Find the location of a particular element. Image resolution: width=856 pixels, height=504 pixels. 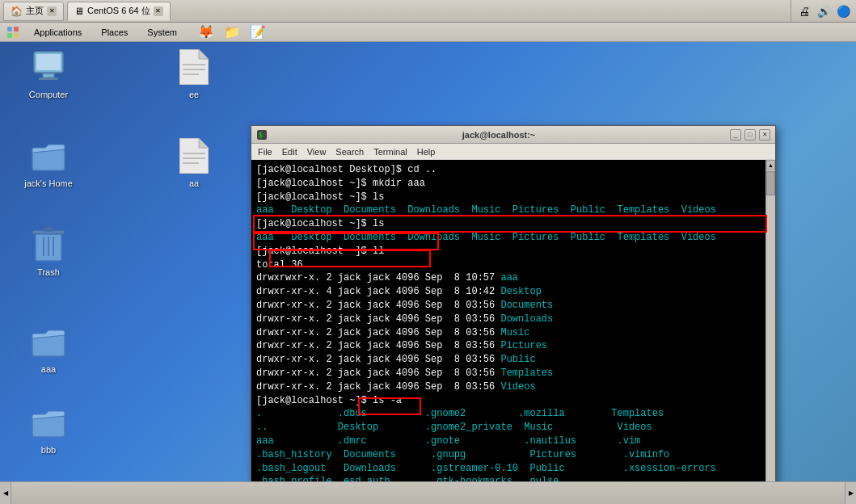

line-7: [jack@localhost ~]$ ll is located at coordinates (508, 252).